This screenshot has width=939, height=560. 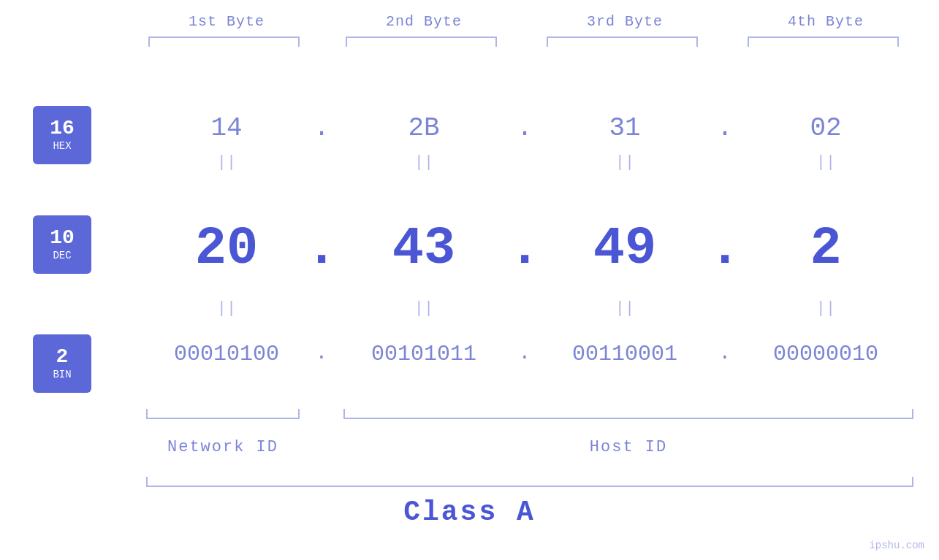 I want to click on eq1-byte1: ||, so click(x=227, y=162).